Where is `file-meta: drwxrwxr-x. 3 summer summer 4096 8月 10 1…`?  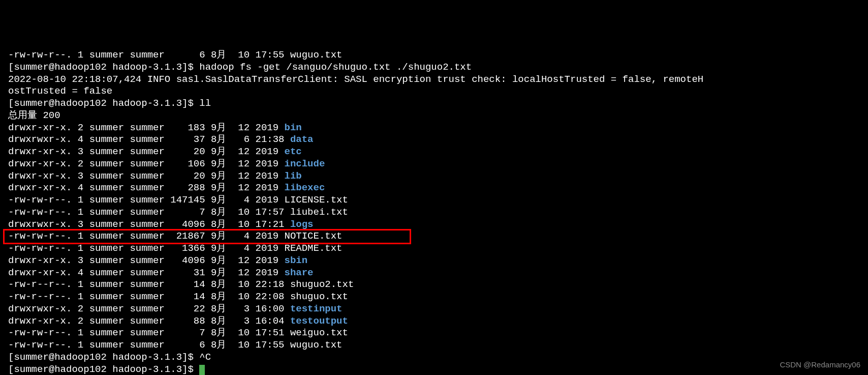
file-meta: drwxrwxr-x. 3 summer summer 4096 8月 10 1… is located at coordinates (149, 224).